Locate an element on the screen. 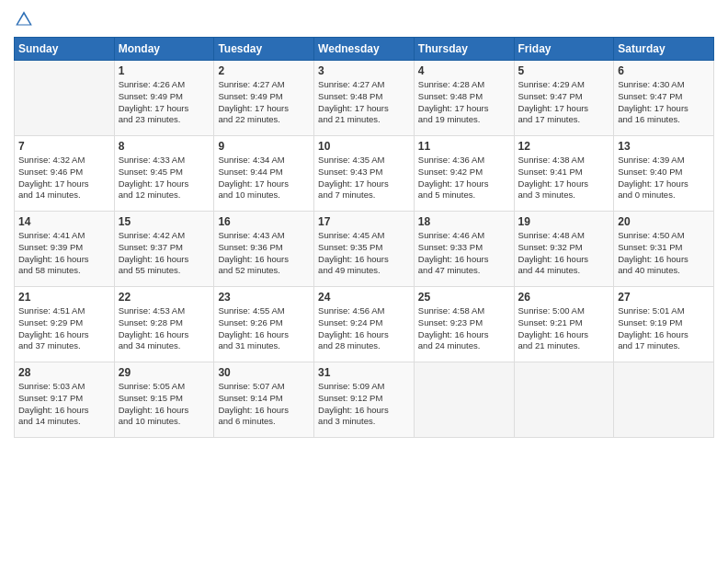 This screenshot has height=563, width=728. day-cell: 26Sunrise: 5:00 AM Sunset: 9:21 PM Dayli… is located at coordinates (564, 325).